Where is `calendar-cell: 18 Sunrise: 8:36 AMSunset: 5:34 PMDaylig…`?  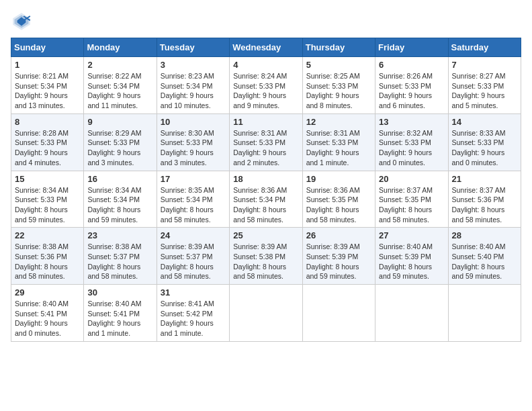
calendar-cell: 18 Sunrise: 8:36 AMSunset: 5:34 PMDaylig… is located at coordinates (266, 199).